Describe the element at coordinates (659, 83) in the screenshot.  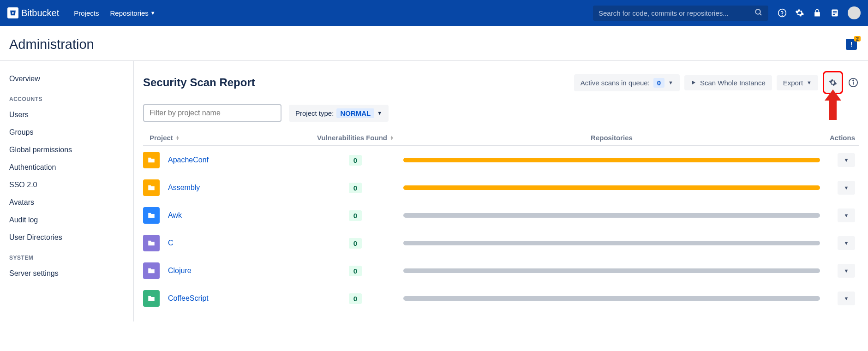
I see `active-scans-count: 0` at that location.